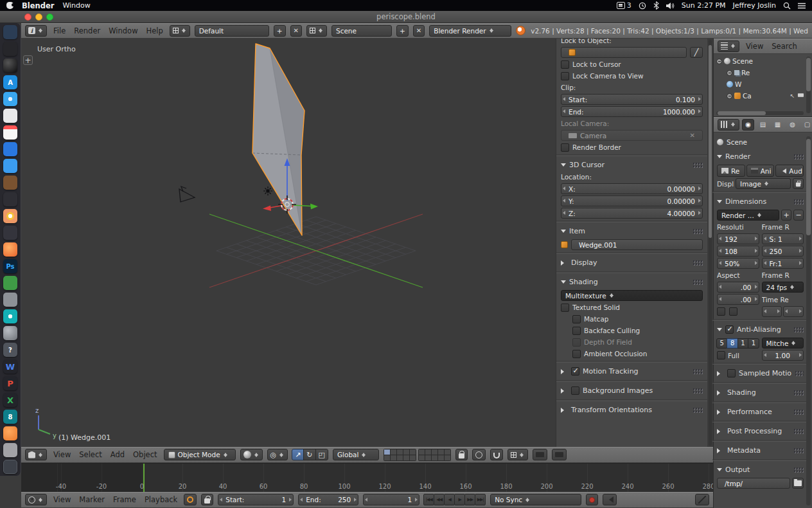 This screenshot has width=812, height=508. Describe the element at coordinates (450, 500) in the screenshot. I see `play-reverse-button: ◀` at that location.